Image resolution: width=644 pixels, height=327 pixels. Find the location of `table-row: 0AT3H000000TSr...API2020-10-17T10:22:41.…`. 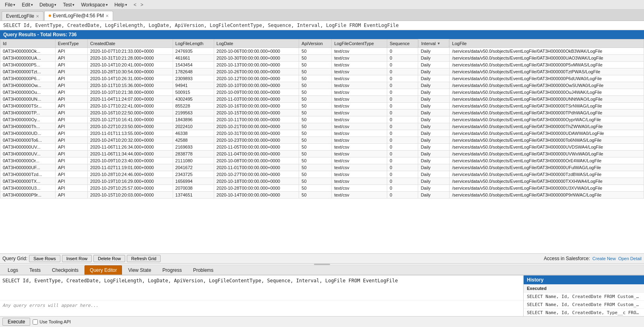

table-row: 0AT3H000000TSr...API2020-10-17T10:22:41.… is located at coordinates (322, 106).